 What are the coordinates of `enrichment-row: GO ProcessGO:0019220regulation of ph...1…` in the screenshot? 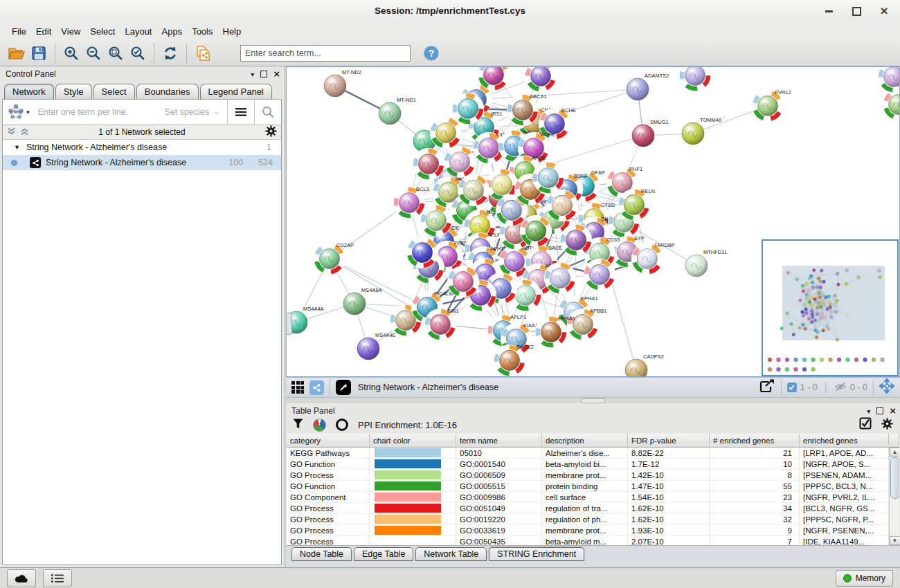 It's located at (588, 520).